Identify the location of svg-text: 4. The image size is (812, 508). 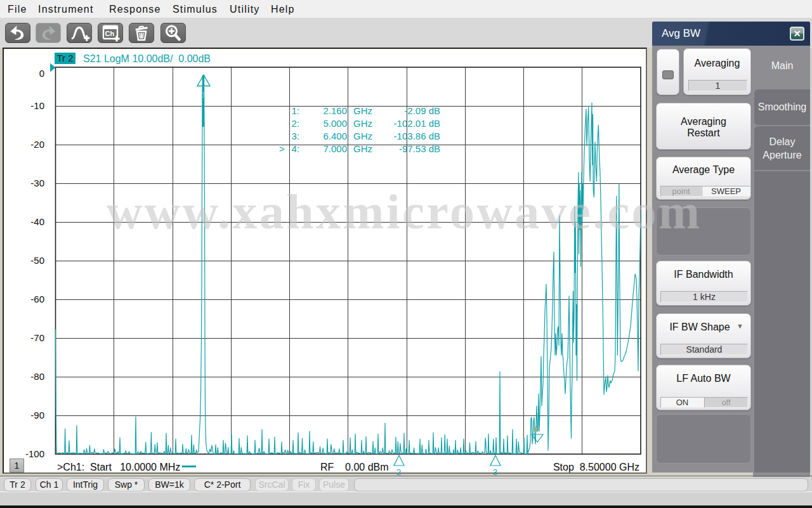
(536, 429).